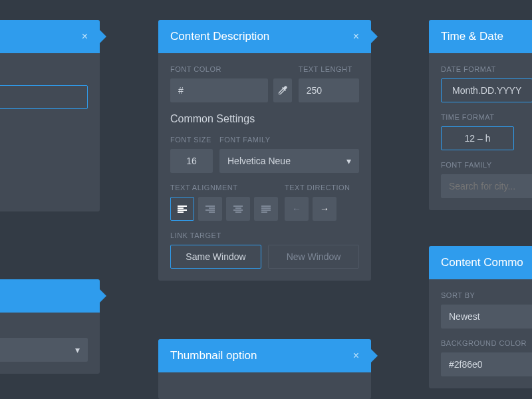 This screenshot has height=399, width=532. What do you see at coordinates (487, 295) in the screenshot?
I see `sort-by-label: SORT BY` at bounding box center [487, 295].